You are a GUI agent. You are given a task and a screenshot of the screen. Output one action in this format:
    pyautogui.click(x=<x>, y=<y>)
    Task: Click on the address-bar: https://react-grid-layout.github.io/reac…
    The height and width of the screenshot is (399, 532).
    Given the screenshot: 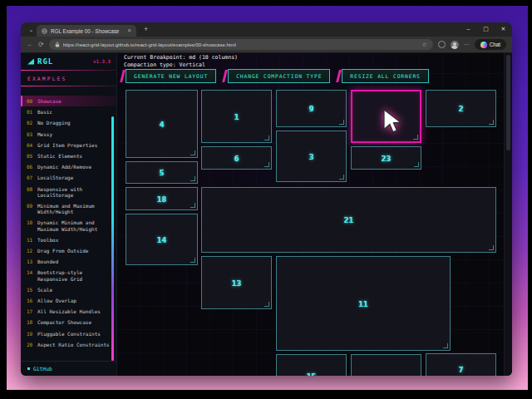 What is the action you would take?
    pyautogui.click(x=241, y=45)
    